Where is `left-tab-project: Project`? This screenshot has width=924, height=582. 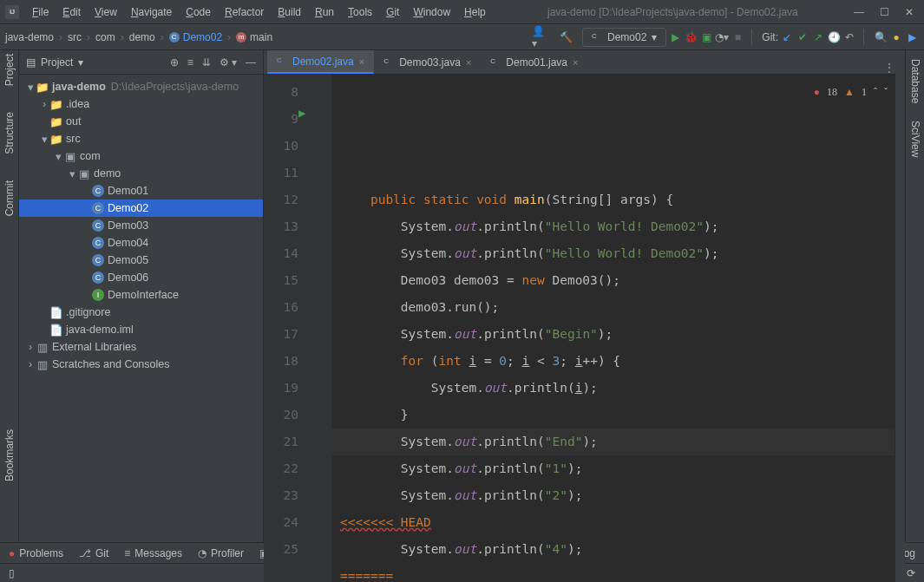
left-tab-project: Project is located at coordinates (10, 69).